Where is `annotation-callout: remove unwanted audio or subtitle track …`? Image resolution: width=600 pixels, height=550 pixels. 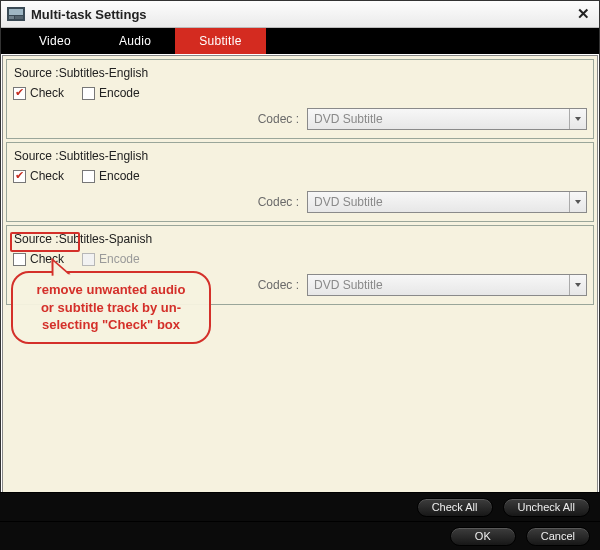
annotation-callout: remove unwanted audio or subtitle track … is located at coordinates (111, 308).